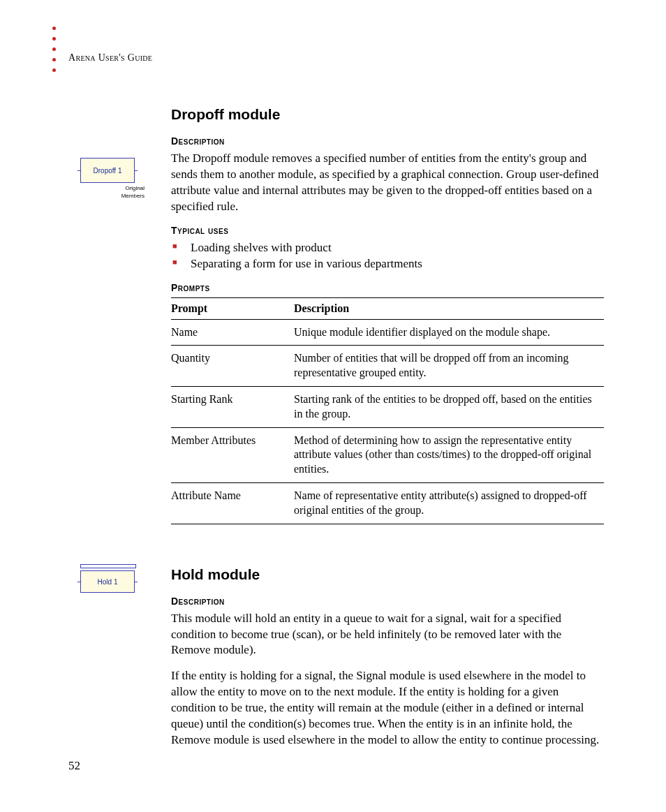  Describe the element at coordinates (108, 582) in the screenshot. I see `hold-module-shape: Hold 1` at that location.